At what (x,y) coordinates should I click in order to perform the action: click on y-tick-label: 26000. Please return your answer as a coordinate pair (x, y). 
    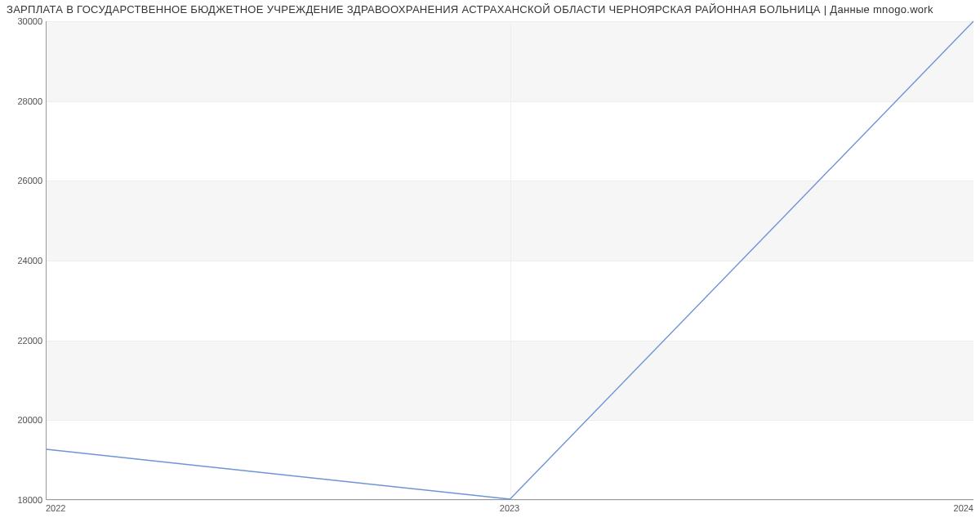
    Looking at the image, I should click on (24, 181).